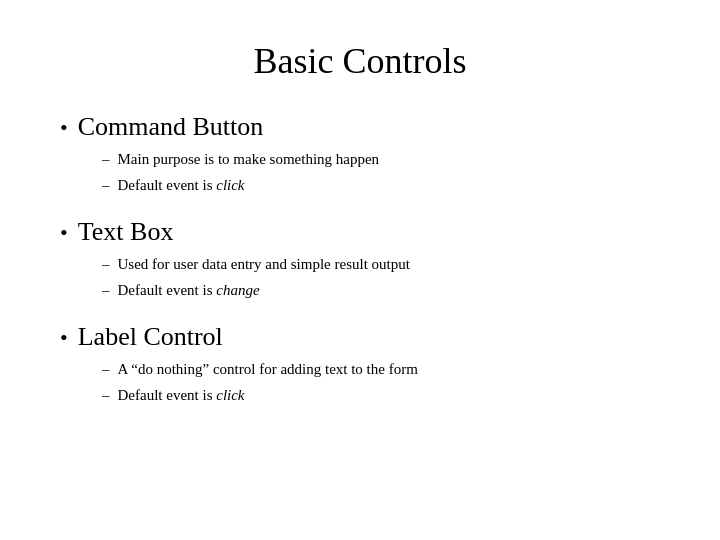  I want to click on sub-bullet-tb-1: – Used for user data entry and simple re…, so click(381, 264).